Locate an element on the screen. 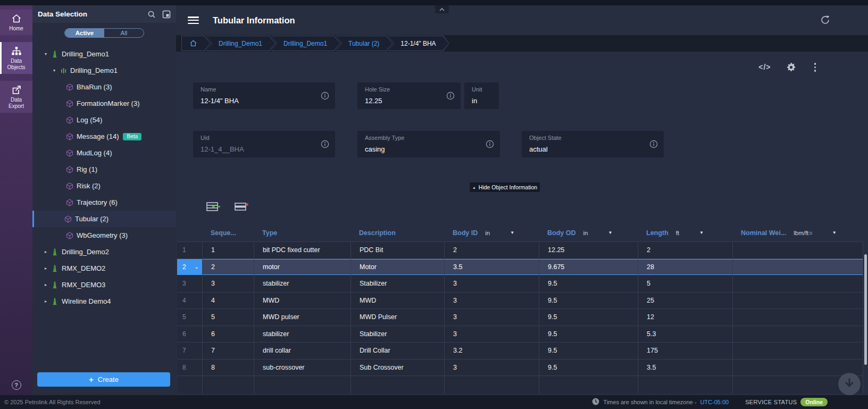  table-row: 88sub-crossoverSub Crossover39.53.5 is located at coordinates (520, 368).